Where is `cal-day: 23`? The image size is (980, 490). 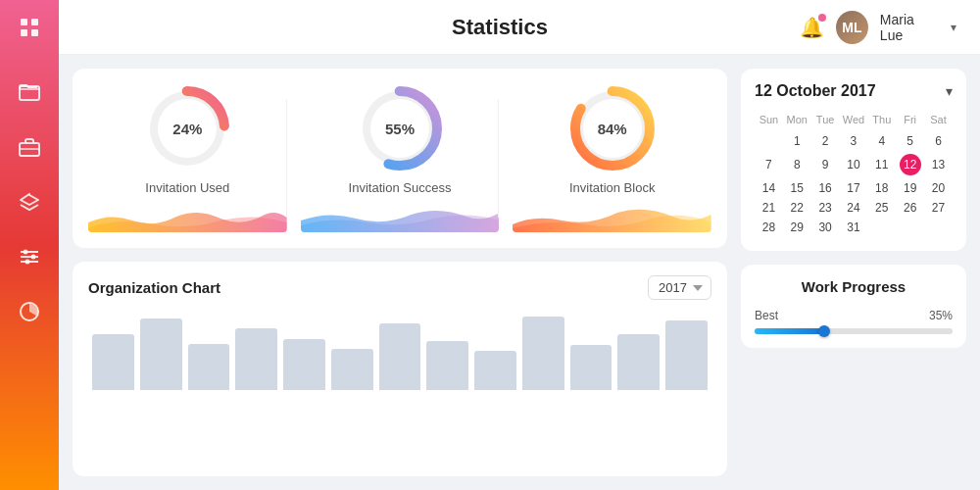 cal-day: 23 is located at coordinates (825, 208).